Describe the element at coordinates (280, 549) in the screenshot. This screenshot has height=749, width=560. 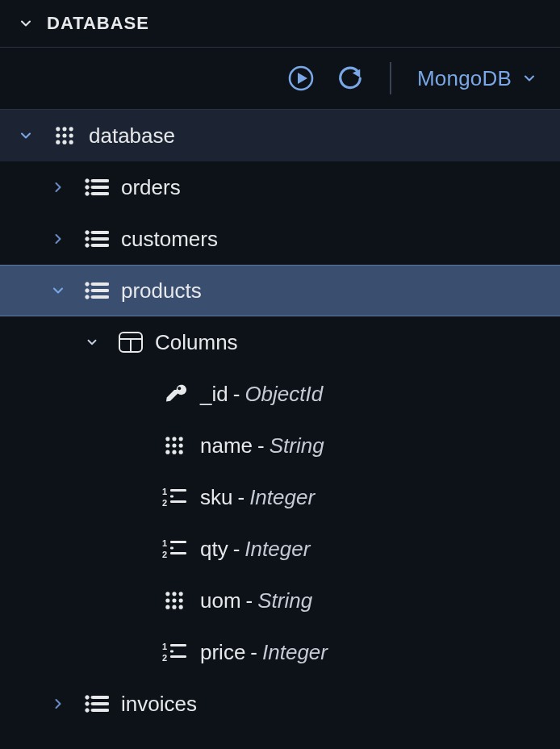
I see `column-row-qty: qty - Integer` at that location.